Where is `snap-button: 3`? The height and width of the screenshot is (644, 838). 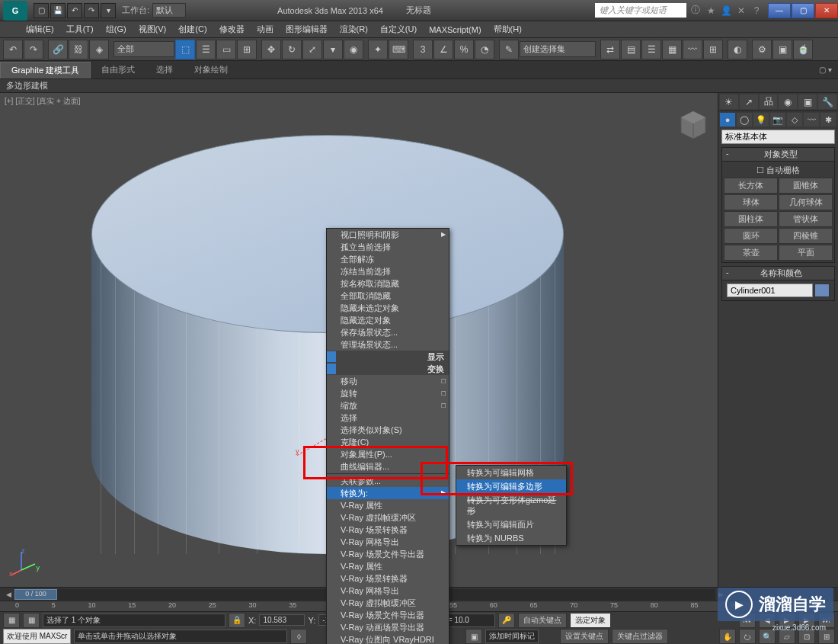 snap-button: 3 is located at coordinates (423, 50).